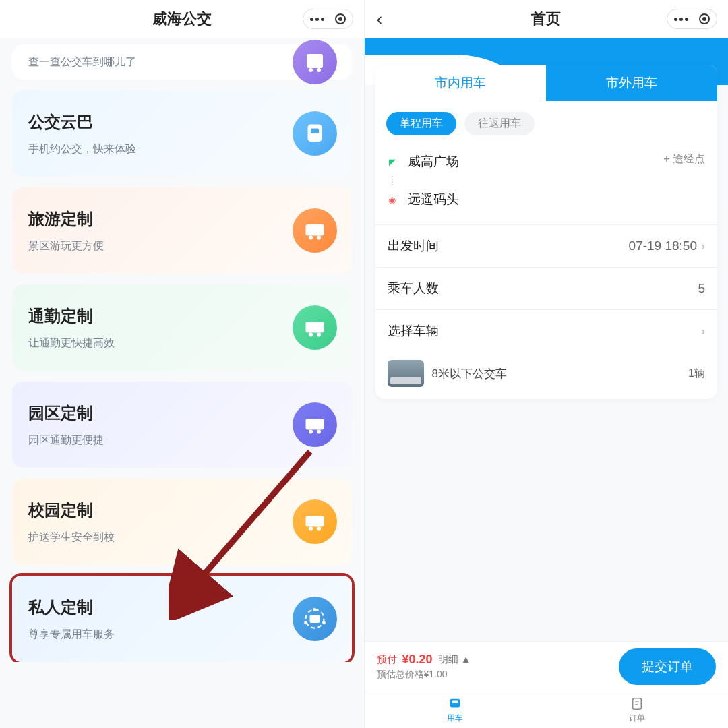  I want to click on tab-city-in: 市内用车, so click(461, 83).